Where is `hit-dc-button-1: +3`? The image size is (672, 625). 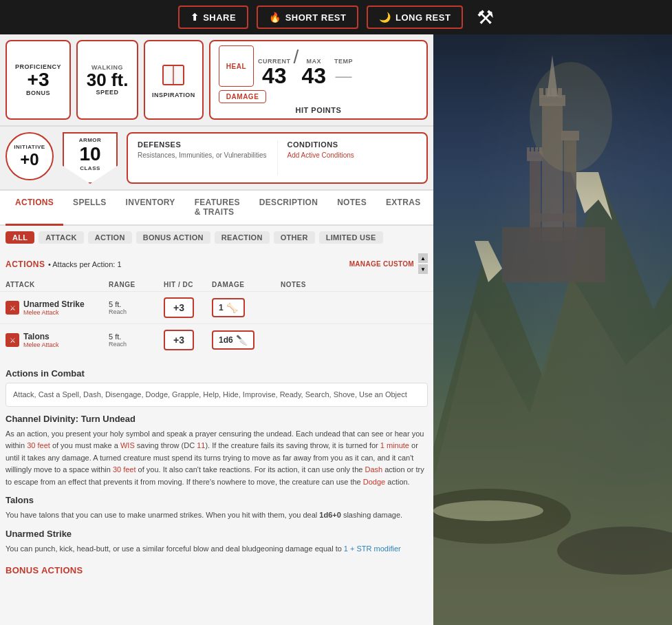 hit-dc-button-1: +3 is located at coordinates (179, 308).